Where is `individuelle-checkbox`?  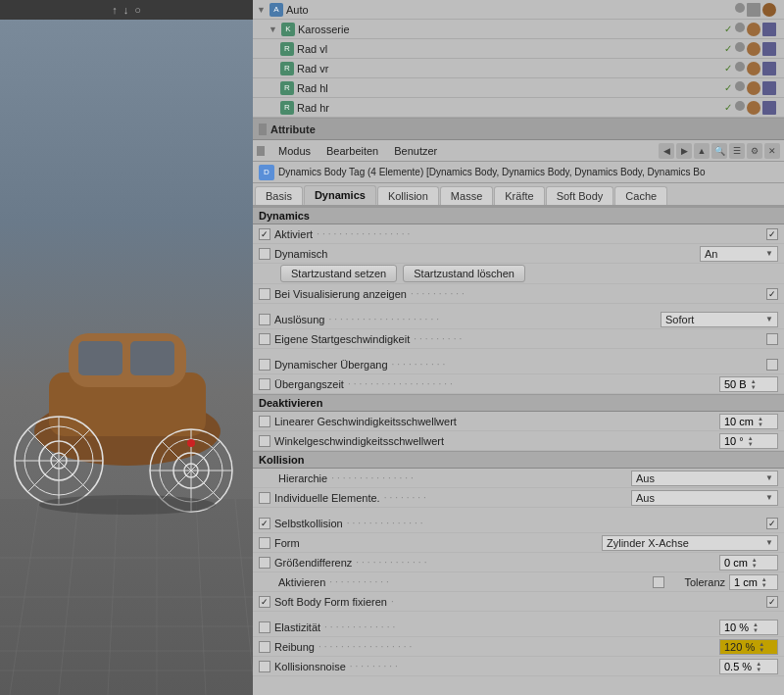
individuelle-checkbox is located at coordinates (265, 498).